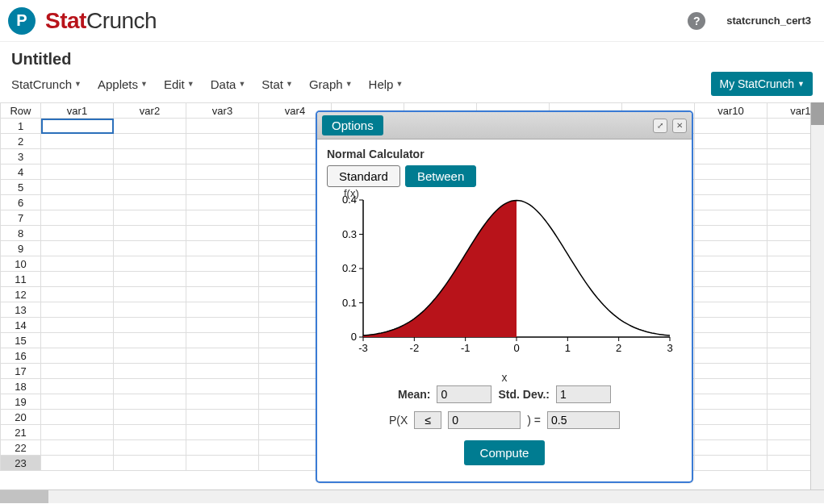  What do you see at coordinates (278, 84) in the screenshot?
I see `menu-stat: Stat▼` at bounding box center [278, 84].